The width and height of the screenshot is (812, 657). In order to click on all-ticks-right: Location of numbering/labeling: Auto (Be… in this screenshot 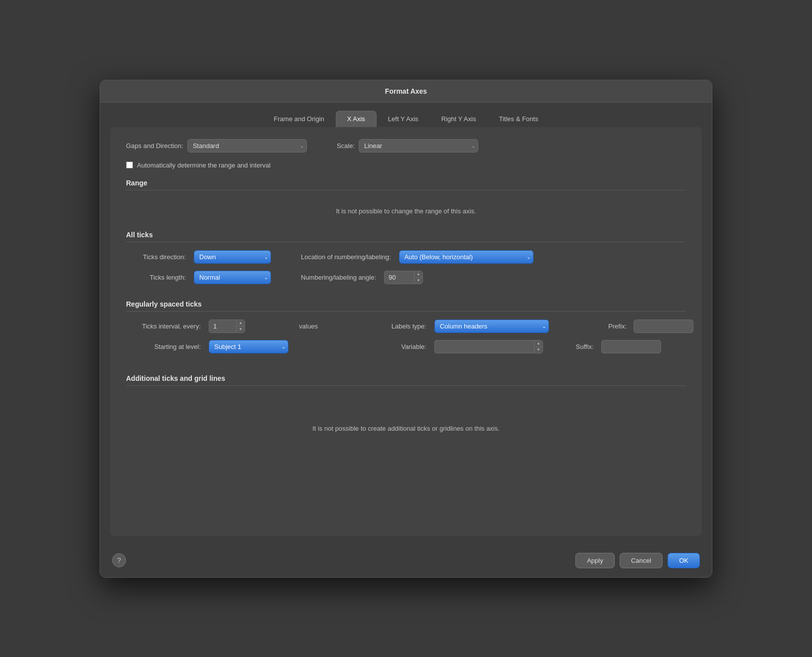, I will do `click(417, 271)`.